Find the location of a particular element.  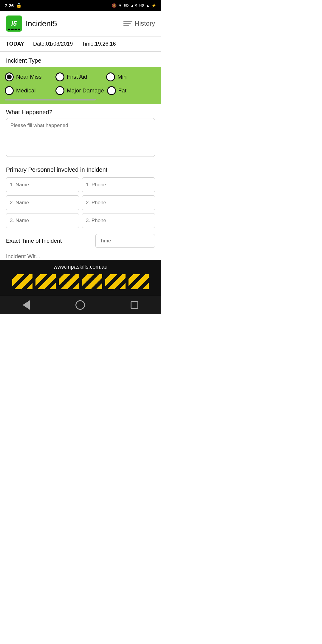

incident-type-label: Incident Type is located at coordinates (80, 60).